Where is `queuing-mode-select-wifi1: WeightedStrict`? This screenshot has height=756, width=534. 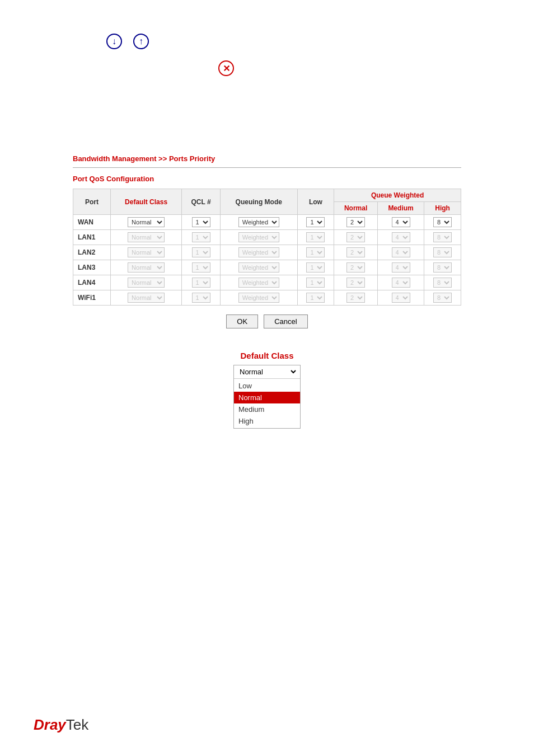 queuing-mode-select-wifi1: WeightedStrict is located at coordinates (259, 298).